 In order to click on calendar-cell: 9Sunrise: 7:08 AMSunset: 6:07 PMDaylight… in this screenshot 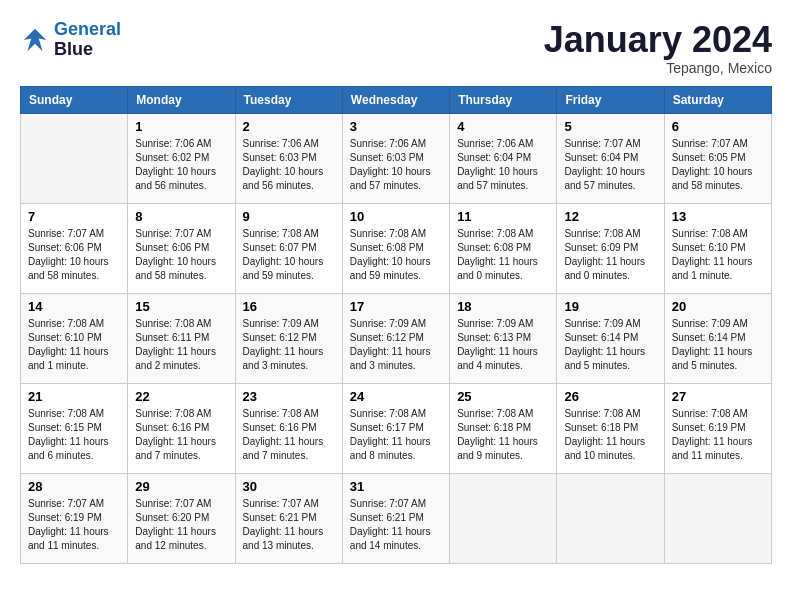, I will do `click(288, 248)`.